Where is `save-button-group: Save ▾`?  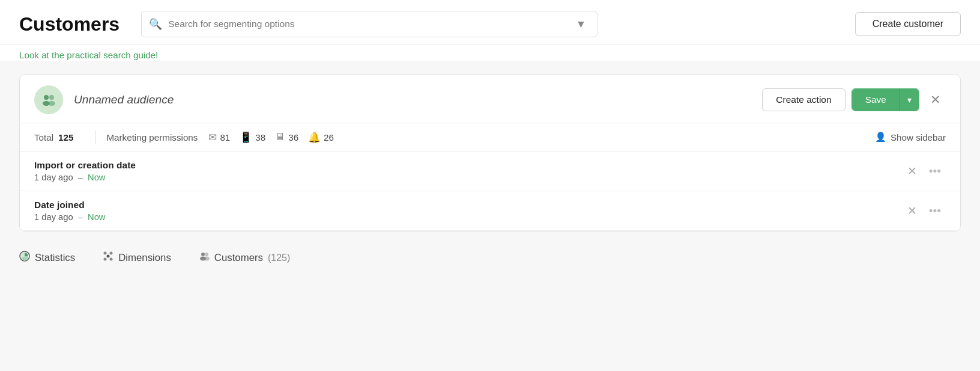
save-button-group: Save ▾ is located at coordinates (885, 100).